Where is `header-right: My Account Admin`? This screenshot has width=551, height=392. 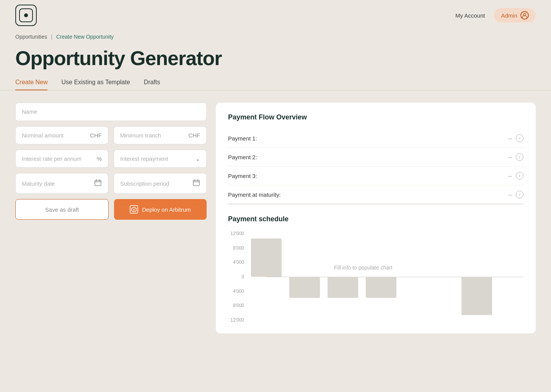 header-right: My Account Admin is located at coordinates (496, 15).